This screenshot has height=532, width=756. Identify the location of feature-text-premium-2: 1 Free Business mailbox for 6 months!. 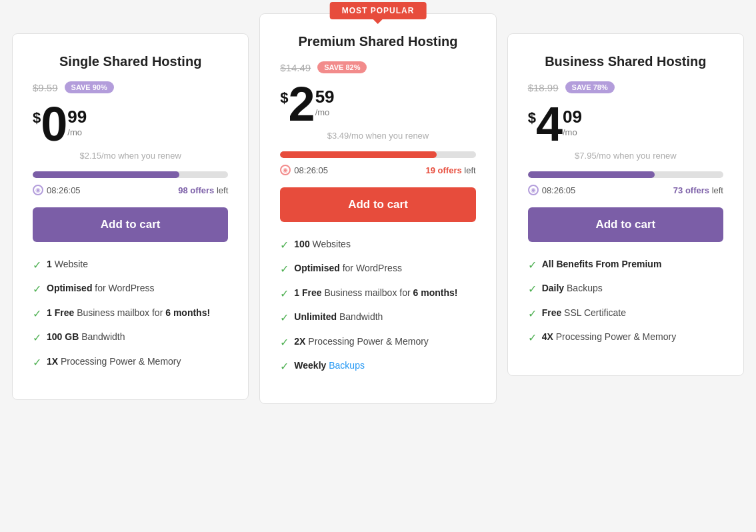
(376, 293).